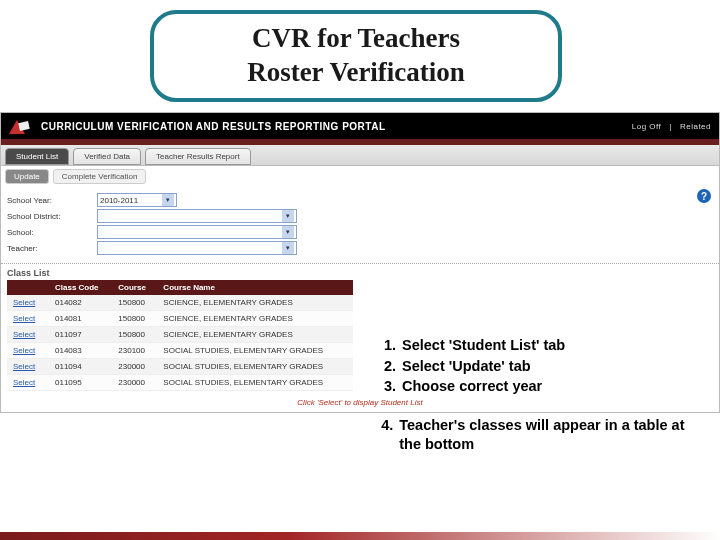 This screenshot has height=540, width=720. I want to click on subtab-complete: Complete Verification, so click(100, 176).